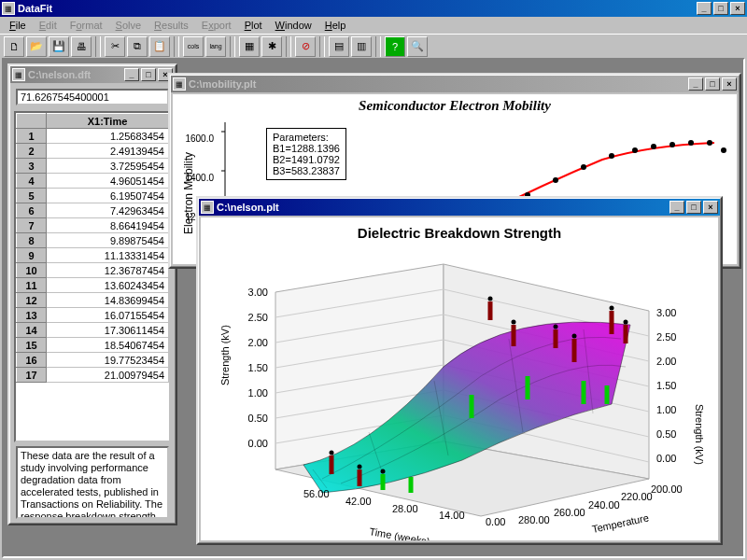 This screenshot has width=747, height=560. I want to click on cascade-icon: ▥, so click(361, 47).